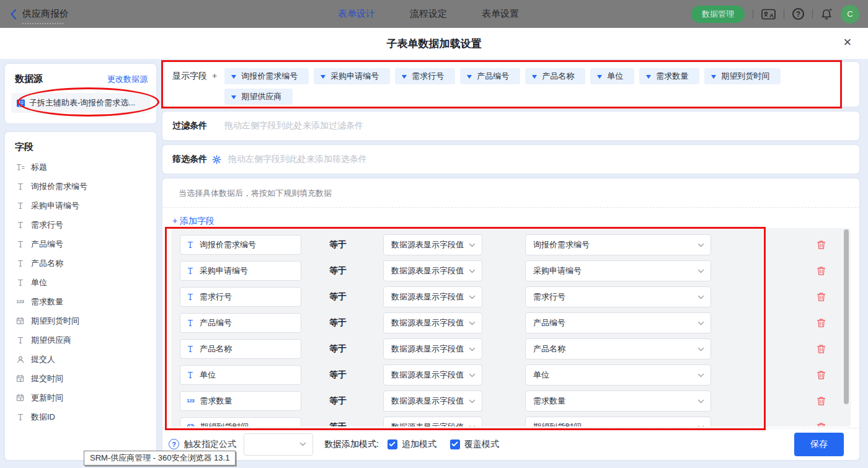 This screenshot has width=868, height=468. Describe the element at coordinates (81, 360) in the screenshot. I see `field-item: 提交人` at that location.